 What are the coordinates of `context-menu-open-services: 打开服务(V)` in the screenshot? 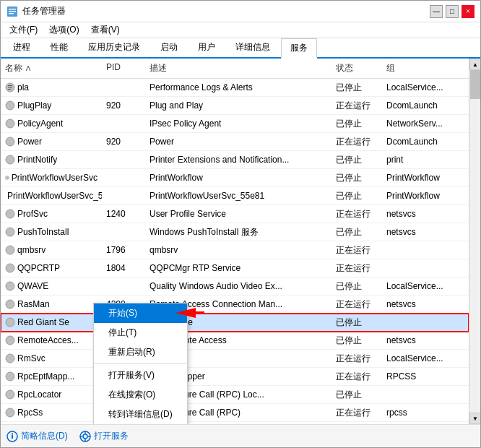 It's located at (140, 376).